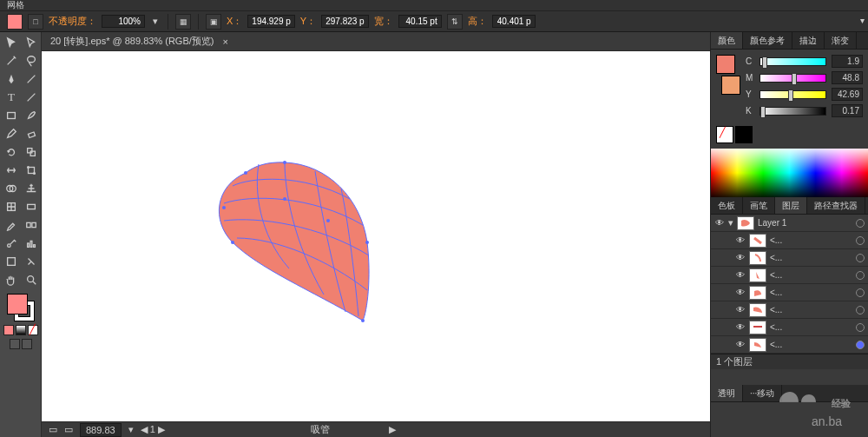  Describe the element at coordinates (792, 205) in the screenshot. I see `tab-layers: 图层` at that location.